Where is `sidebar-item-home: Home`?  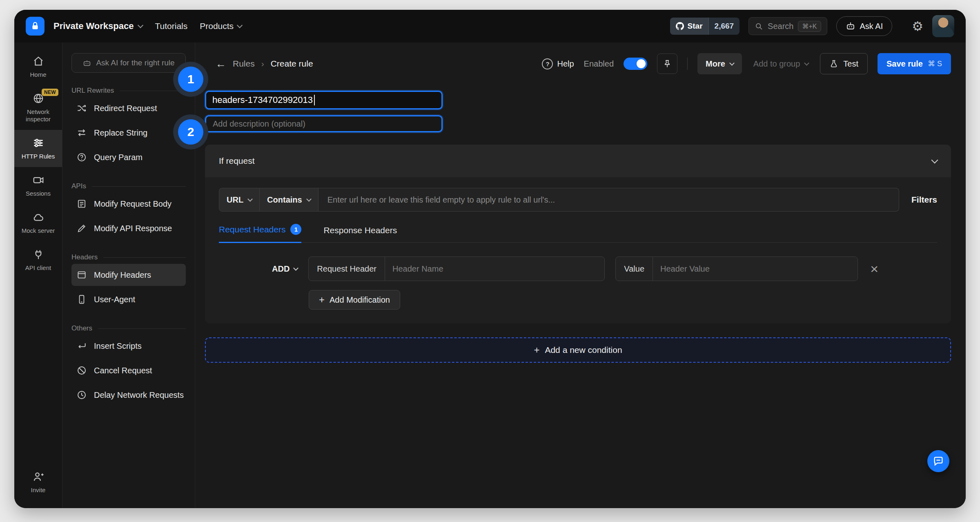
sidebar-item-home: Home is located at coordinates (38, 67).